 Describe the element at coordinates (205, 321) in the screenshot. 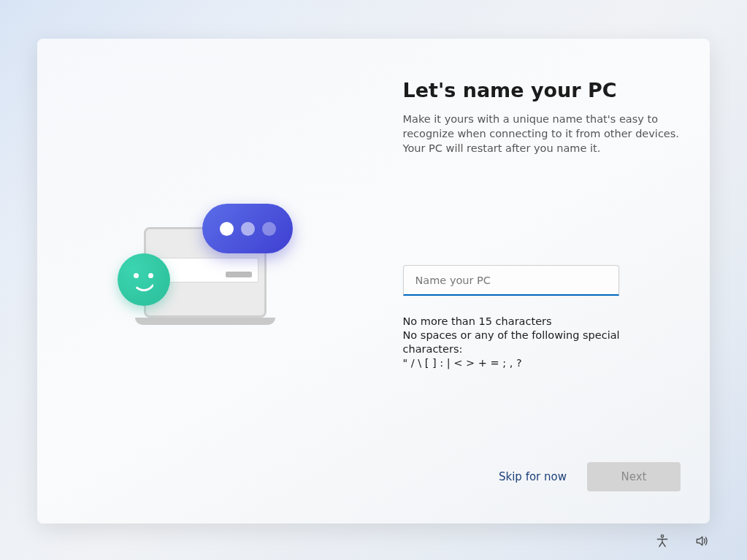

I see `laptop-base-shape` at that location.